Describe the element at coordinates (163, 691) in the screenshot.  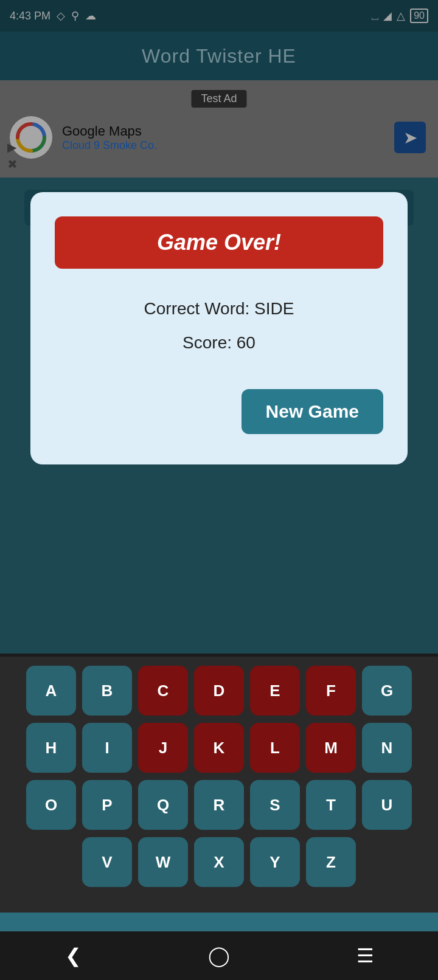
I see `key-C: C` at that location.